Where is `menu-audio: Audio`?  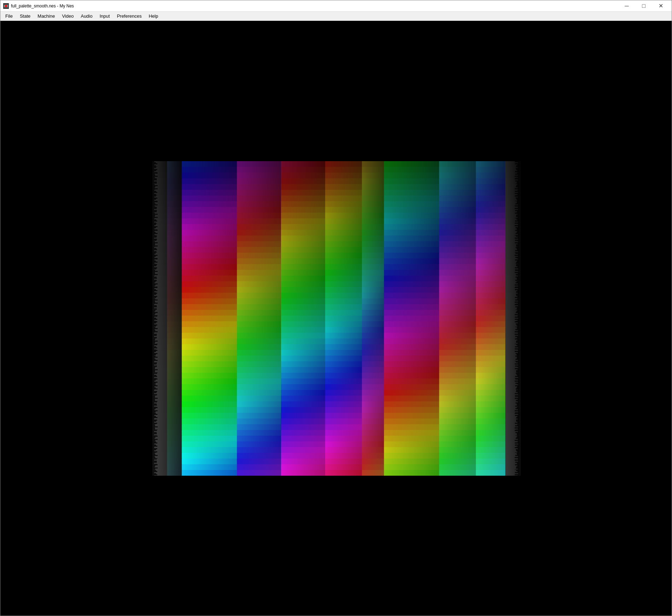
menu-audio: Audio is located at coordinates (86, 16).